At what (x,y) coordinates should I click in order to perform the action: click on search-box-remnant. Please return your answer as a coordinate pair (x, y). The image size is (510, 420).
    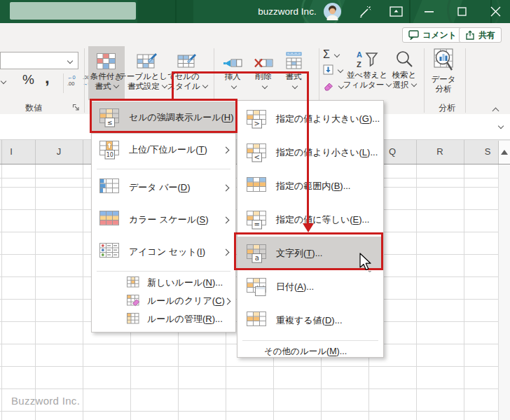
    Looking at the image, I should click on (73, 11).